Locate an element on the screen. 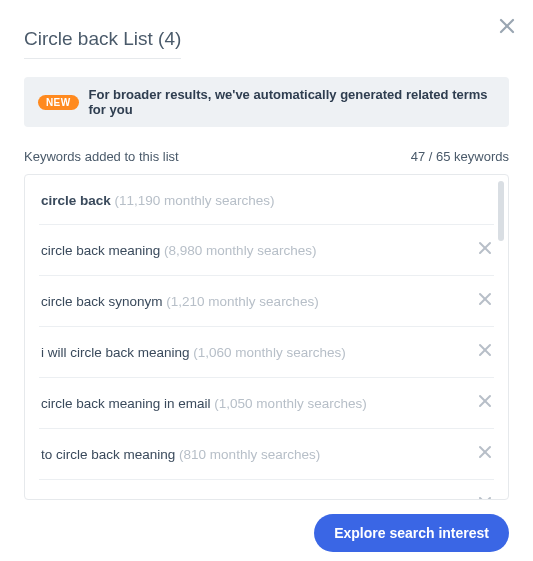 The image size is (533, 561). keyword-text: to circle back meaning (810 monthly sear… is located at coordinates (180, 454).